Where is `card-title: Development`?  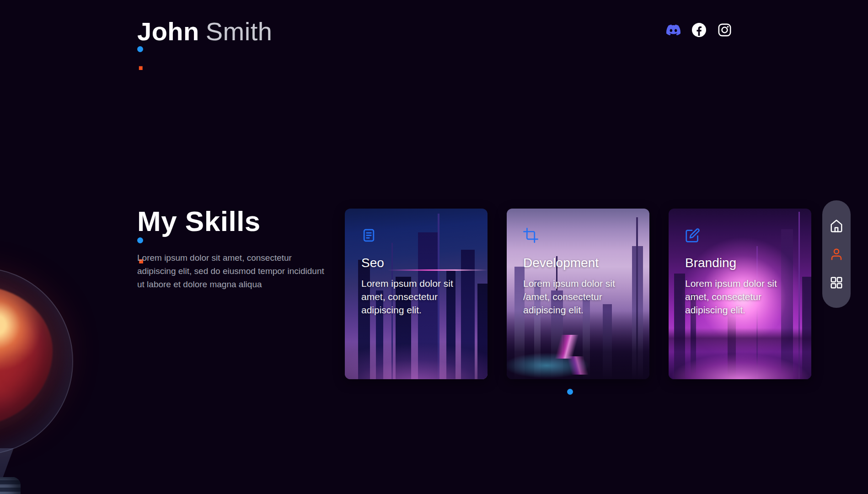
card-title: Development is located at coordinates (579, 263).